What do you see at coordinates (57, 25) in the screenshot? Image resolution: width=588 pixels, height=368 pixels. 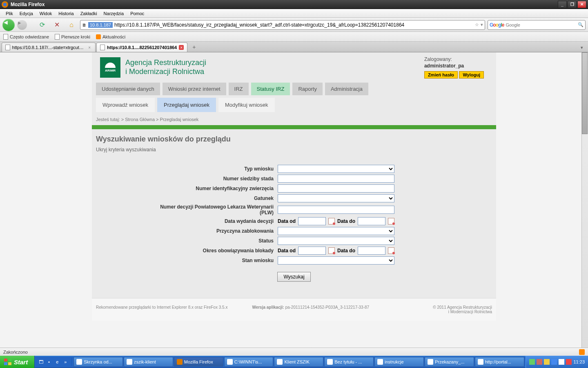 I see `stop-button: ✕` at bounding box center [57, 25].